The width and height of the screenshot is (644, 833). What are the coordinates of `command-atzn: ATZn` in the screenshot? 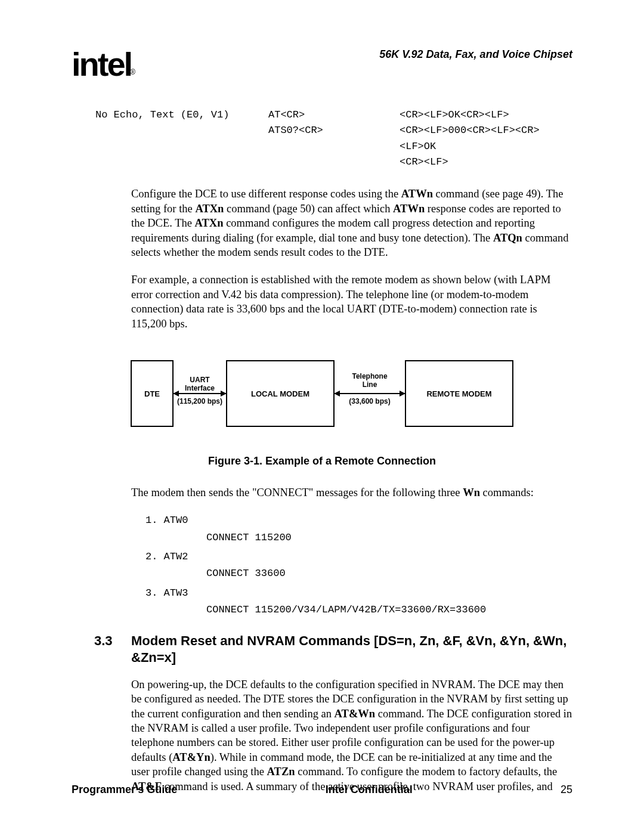 It's located at (281, 772).